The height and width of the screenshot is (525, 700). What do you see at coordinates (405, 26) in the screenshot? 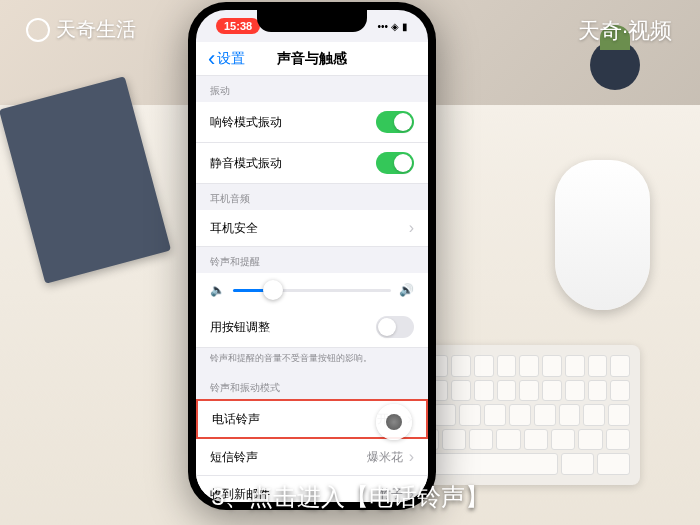
I see `battery-icon: ▮` at bounding box center [405, 26].